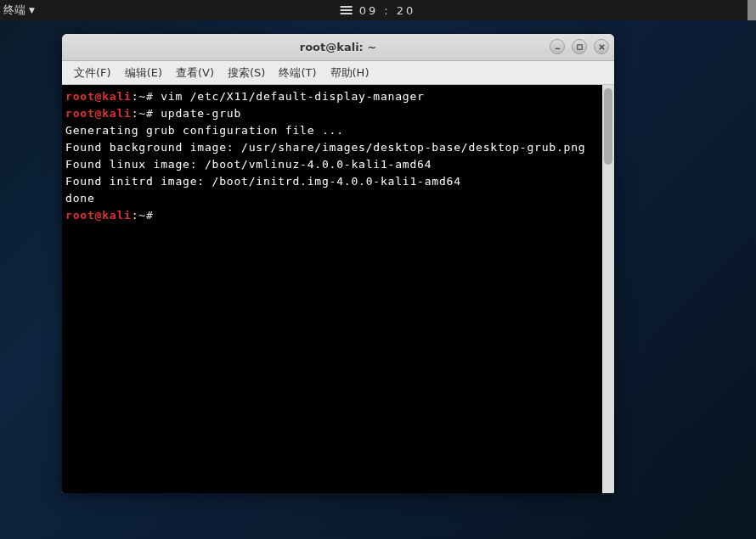 This screenshot has height=539, width=756. Describe the element at coordinates (195, 73) in the screenshot. I see `menu-view: 查看(V)` at that location.